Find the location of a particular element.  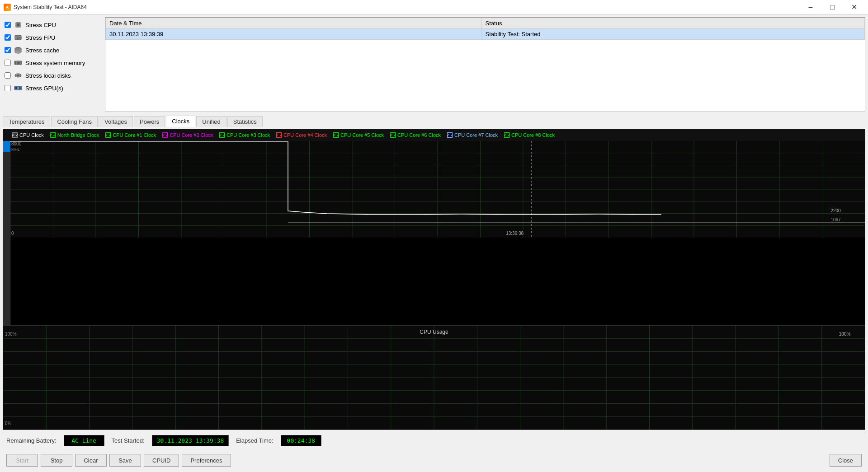

stress-cache-checkbox is located at coordinates (8, 50).